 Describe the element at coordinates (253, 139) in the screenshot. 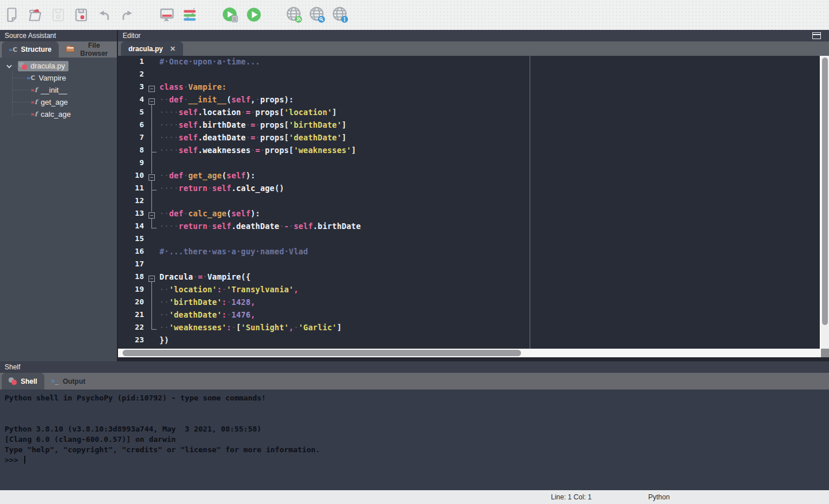

I see `code-text: ····self.deathDate·=·props['deathDate']` at that location.